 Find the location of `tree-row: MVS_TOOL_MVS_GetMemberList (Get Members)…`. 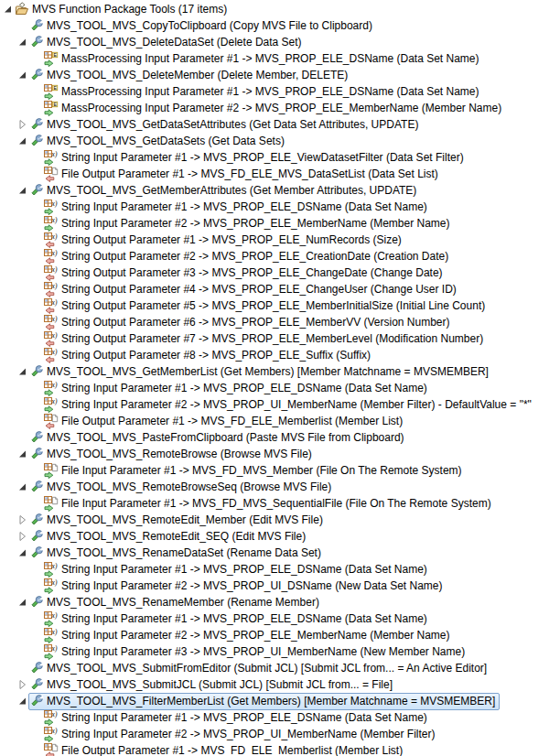

tree-row: MVS_TOOL_MVS_GetMemberList (Get Members)… is located at coordinates (280, 372).